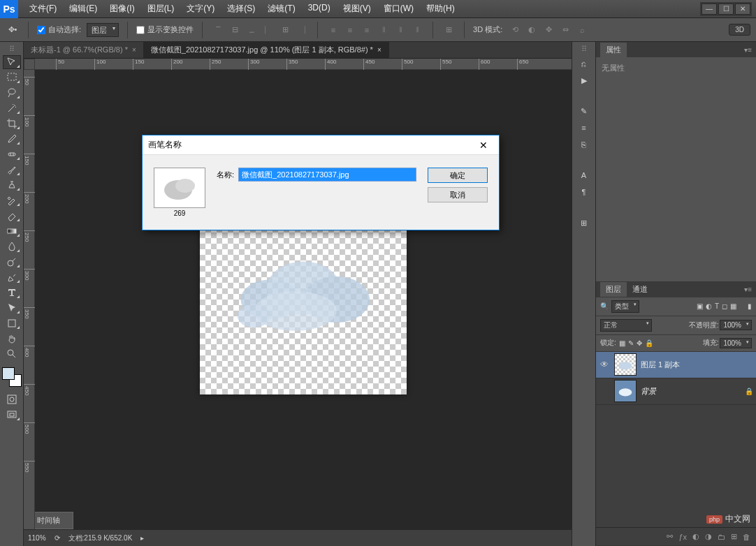  What do you see at coordinates (321, 193) in the screenshot?
I see `dialog-body: 269 名称: 确定 取消` at bounding box center [321, 193].